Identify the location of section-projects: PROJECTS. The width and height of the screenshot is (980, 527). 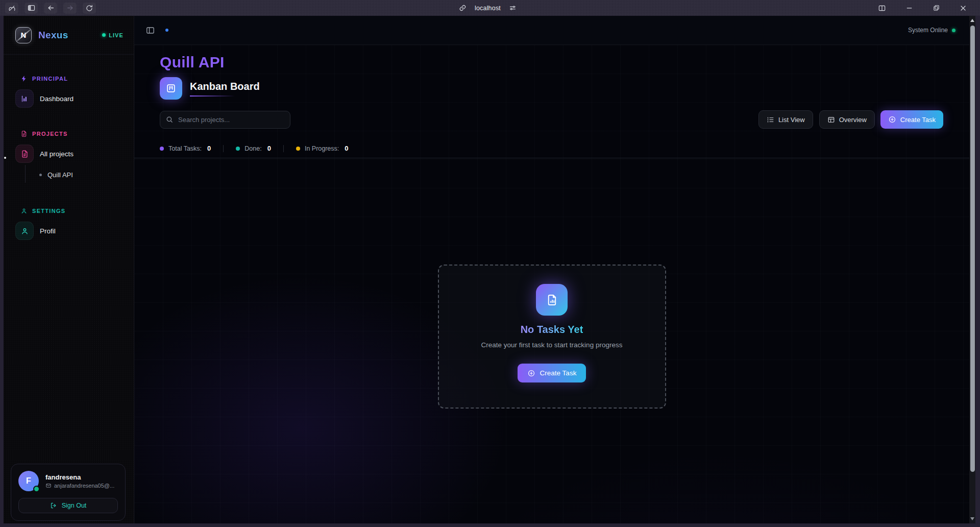
(68, 134).